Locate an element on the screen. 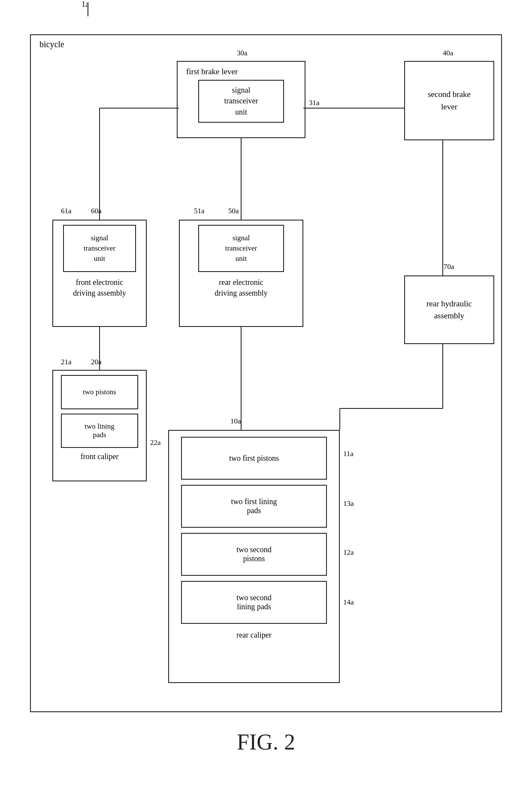  rear-hydraulic-label: rear hydraulicassembly is located at coordinates (449, 310).